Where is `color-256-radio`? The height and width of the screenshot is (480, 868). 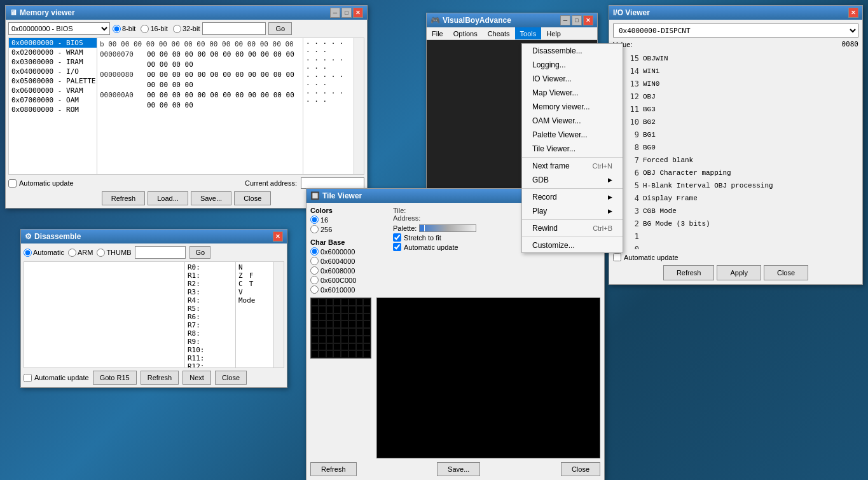
color-256-radio is located at coordinates (314, 229).